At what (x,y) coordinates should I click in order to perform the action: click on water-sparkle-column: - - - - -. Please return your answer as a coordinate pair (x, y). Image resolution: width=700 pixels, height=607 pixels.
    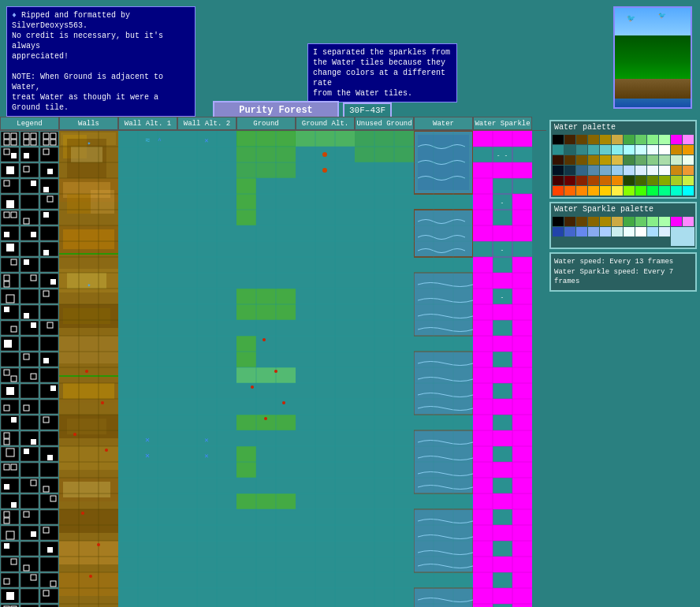
    Looking at the image, I should click on (503, 369).